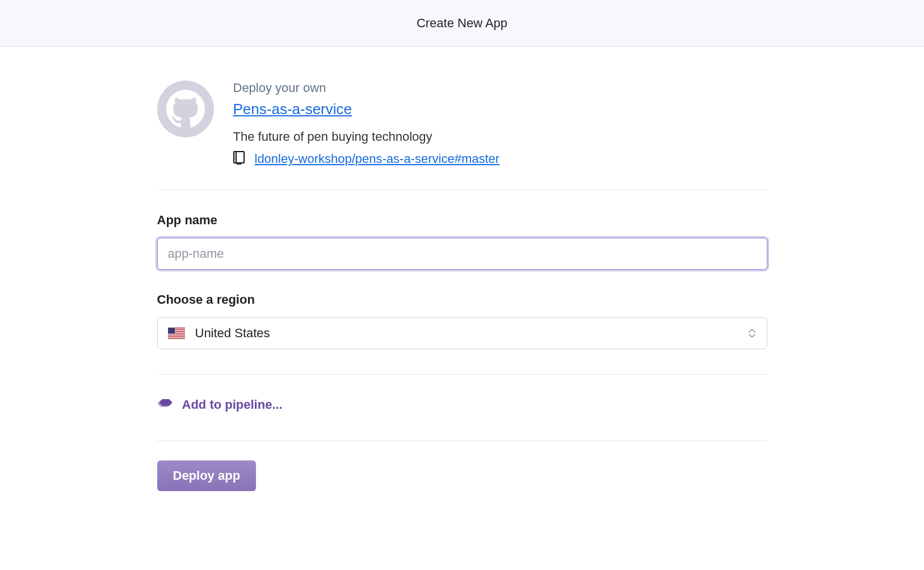 Image resolution: width=924 pixels, height=570 pixels. Describe the element at coordinates (233, 333) in the screenshot. I see `region-selected-value: United States` at that location.